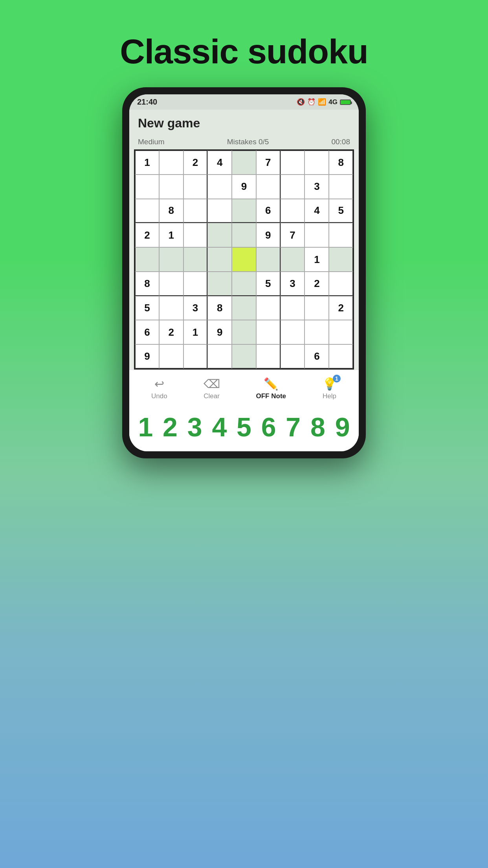 This screenshot has width=488, height=868. I want to click on clear-button: ⌫ Clear, so click(212, 388).